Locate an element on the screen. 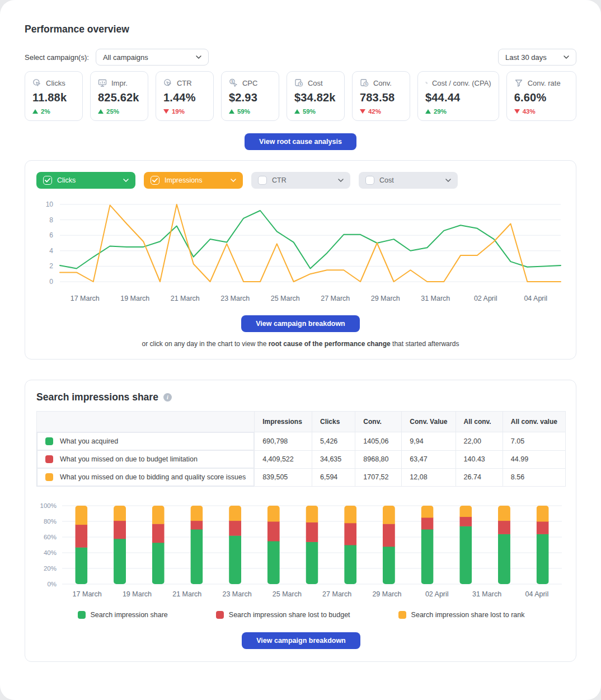 The image size is (601, 700). legend-label: Search impression share lost to rank is located at coordinates (468, 615).